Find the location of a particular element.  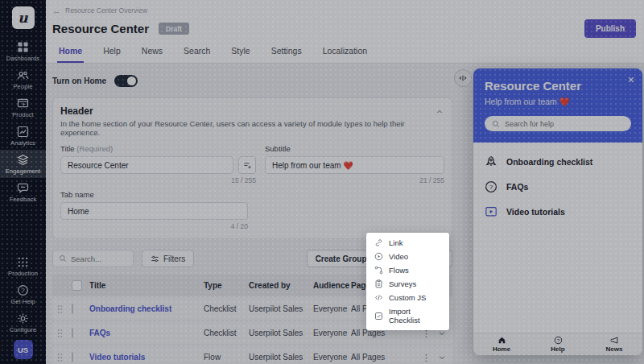

dashboards-icon is located at coordinates (23, 47).